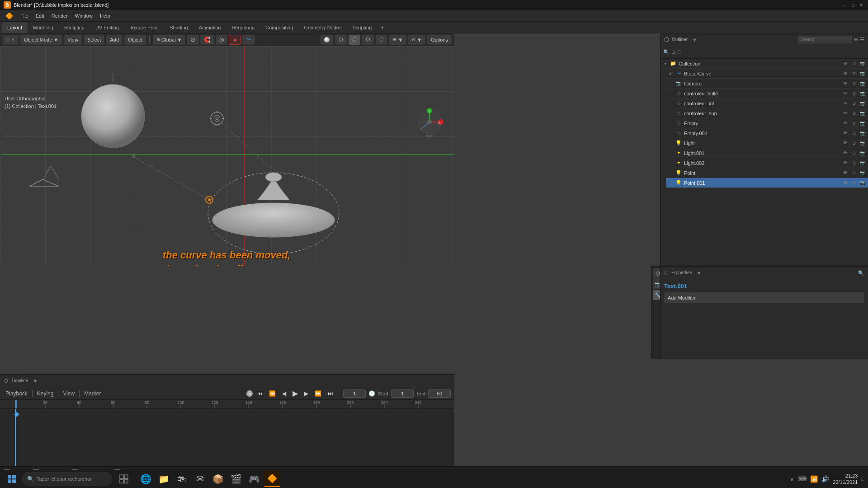 This screenshot has height=488, width=868. I want to click on outliner-search, so click(825, 40).